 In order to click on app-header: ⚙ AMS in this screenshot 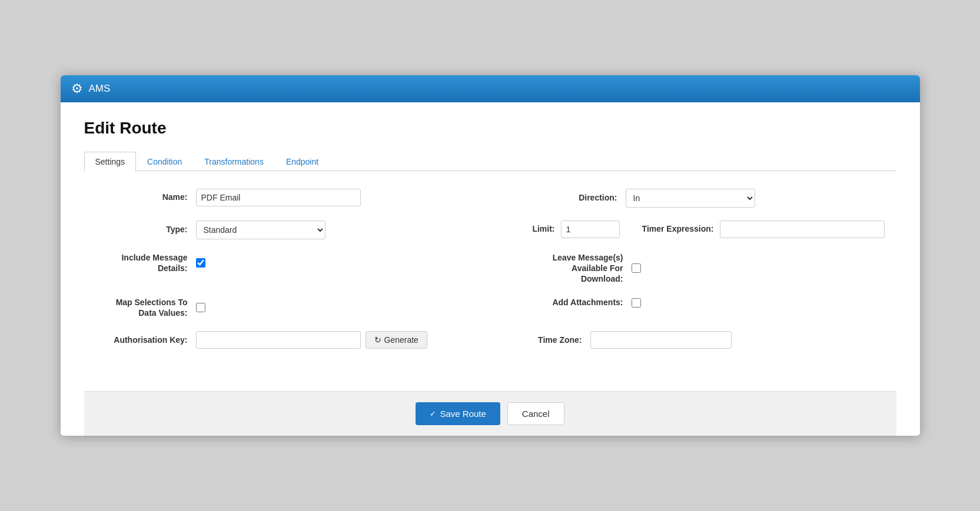, I will do `click(490, 89)`.